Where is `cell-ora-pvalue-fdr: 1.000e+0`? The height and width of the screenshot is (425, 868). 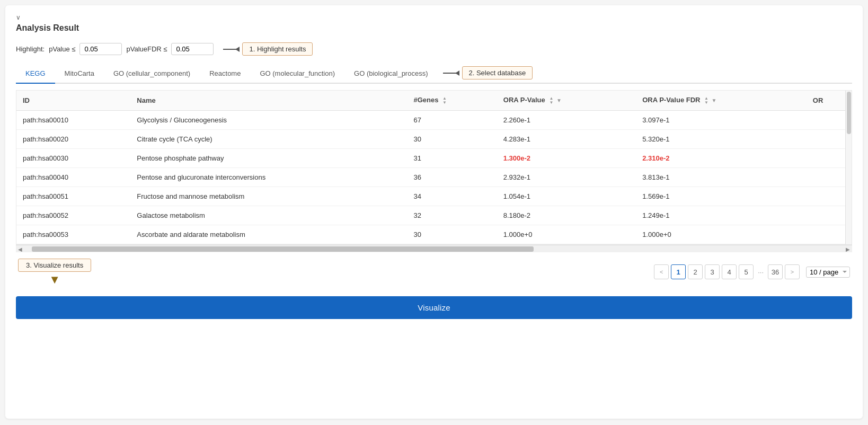
cell-ora-pvalue-fdr: 1.000e+0 is located at coordinates (721, 234).